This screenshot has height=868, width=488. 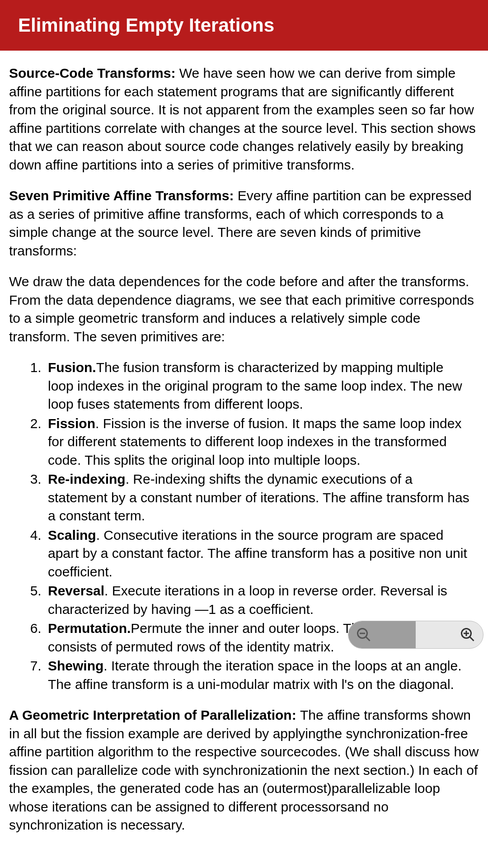 What do you see at coordinates (72, 367) in the screenshot?
I see `primitive-name: Fusion.` at bounding box center [72, 367].